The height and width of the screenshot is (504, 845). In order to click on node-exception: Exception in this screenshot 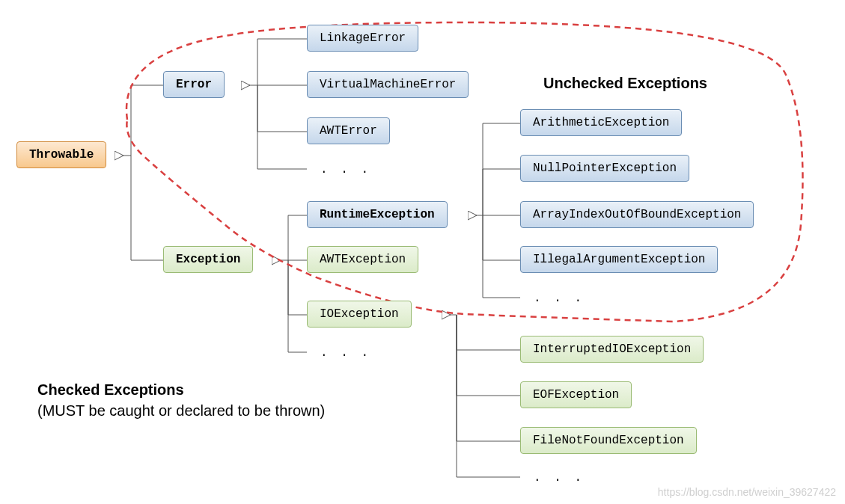, I will do `click(208, 259)`.